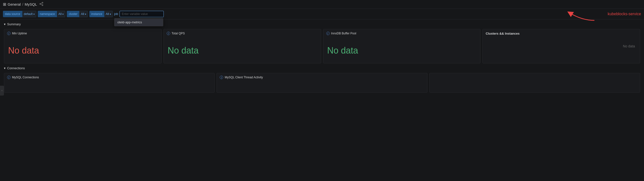 Image resolution: width=644 pixels, height=181 pixels. Describe the element at coordinates (14, 4) in the screenshot. I see `breadcrumb-general: General` at that location.